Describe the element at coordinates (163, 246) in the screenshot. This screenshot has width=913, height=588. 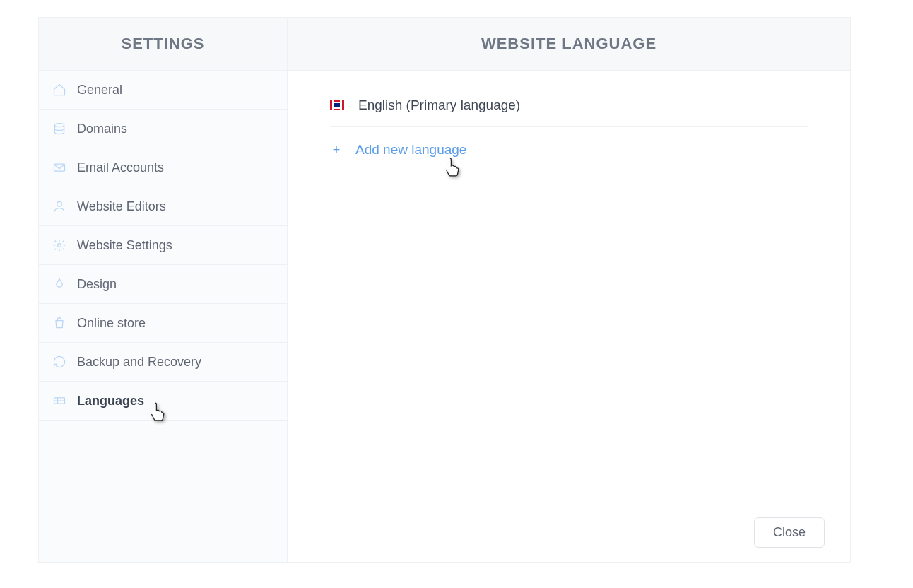
I see `sidebar-item-website-settings: Website Settings` at that location.